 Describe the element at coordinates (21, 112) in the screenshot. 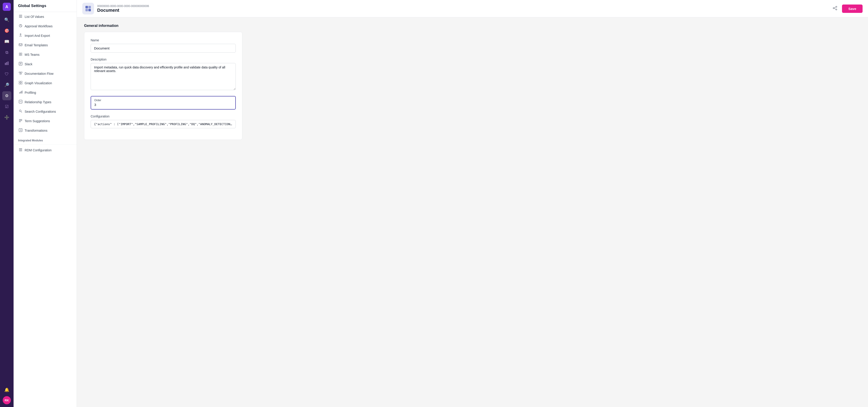

I see `search-configurations-icon` at that location.